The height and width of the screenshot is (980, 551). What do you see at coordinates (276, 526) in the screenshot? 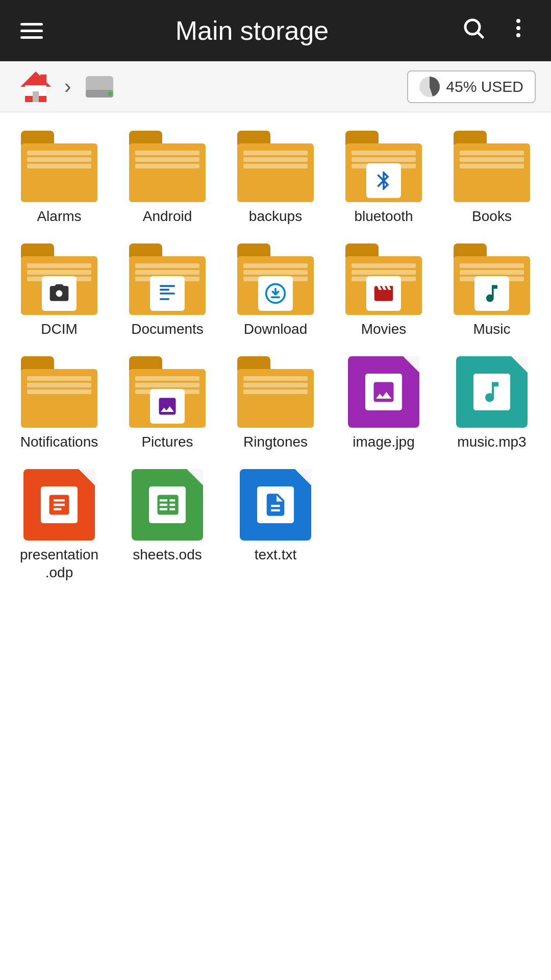
I see `file-item-text-txt: text.txt` at bounding box center [276, 526].